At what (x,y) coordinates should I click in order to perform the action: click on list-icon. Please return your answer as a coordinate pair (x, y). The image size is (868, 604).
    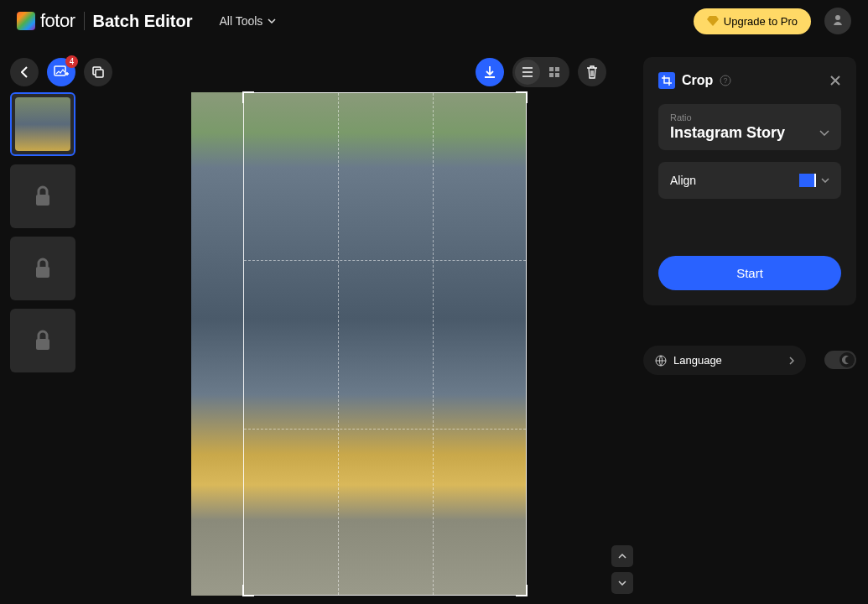
    Looking at the image, I should click on (528, 72).